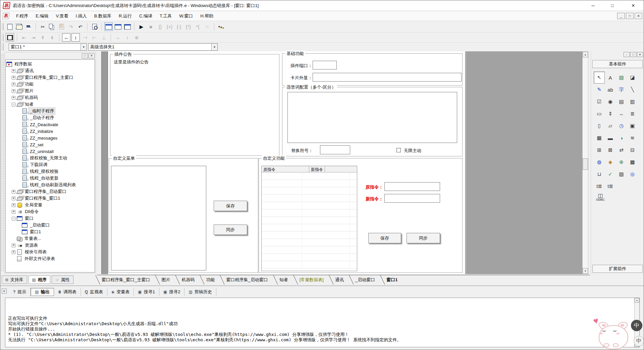 The height and width of the screenshot is (350, 644). Describe the element at coordinates (599, 162) in the screenshot. I see `component-icon: ◍` at that location.